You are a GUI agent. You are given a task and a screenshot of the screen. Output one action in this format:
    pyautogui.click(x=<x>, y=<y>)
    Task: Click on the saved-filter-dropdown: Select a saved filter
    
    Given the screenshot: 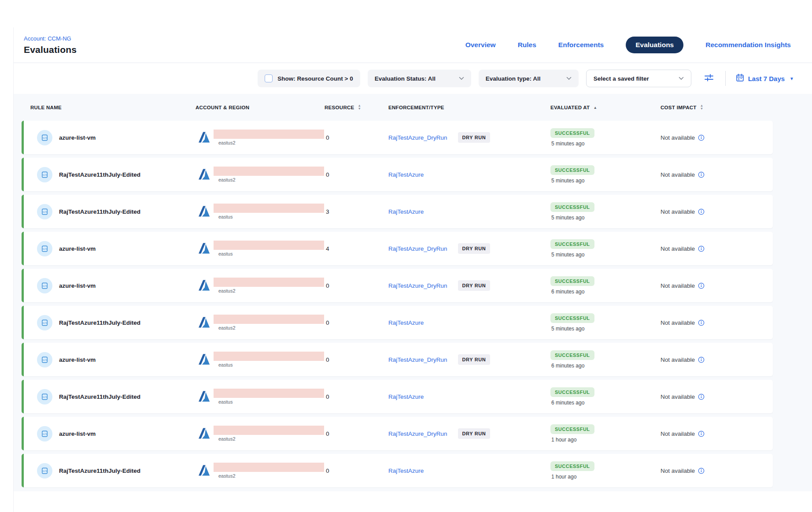 What is the action you would take?
    pyautogui.click(x=639, y=78)
    